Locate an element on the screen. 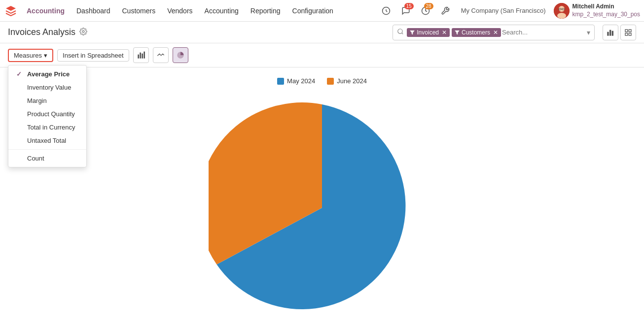 The width and height of the screenshot is (644, 325). nav-vendors: Vendors is located at coordinates (179, 11).